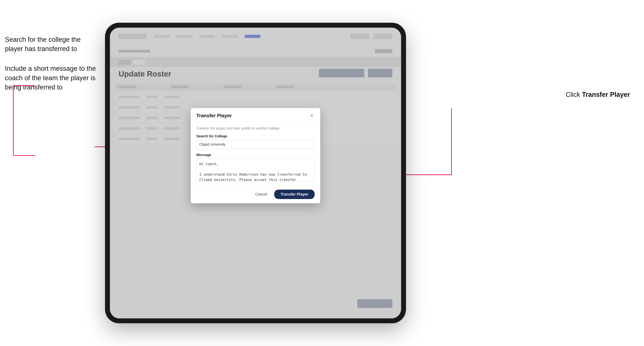  I want to click on college-search-input, so click(256, 145).